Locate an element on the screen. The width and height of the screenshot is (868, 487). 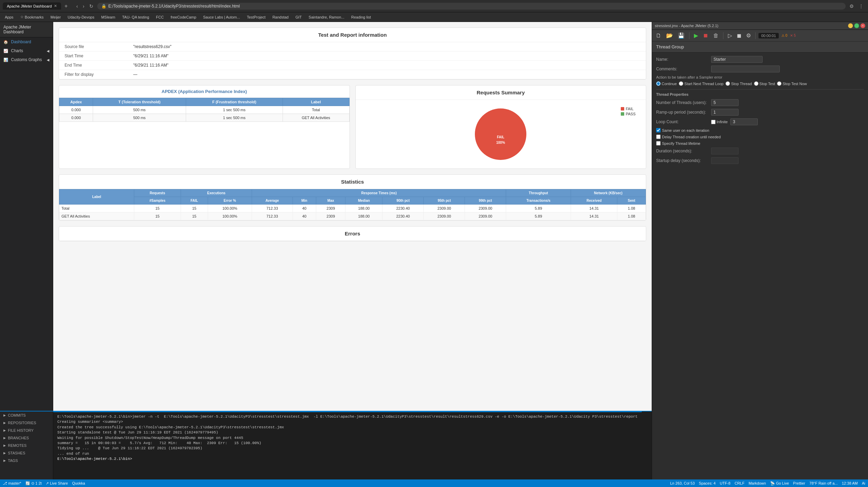
startup-delay-label: Startup delay (seconds): is located at coordinates (684, 161).